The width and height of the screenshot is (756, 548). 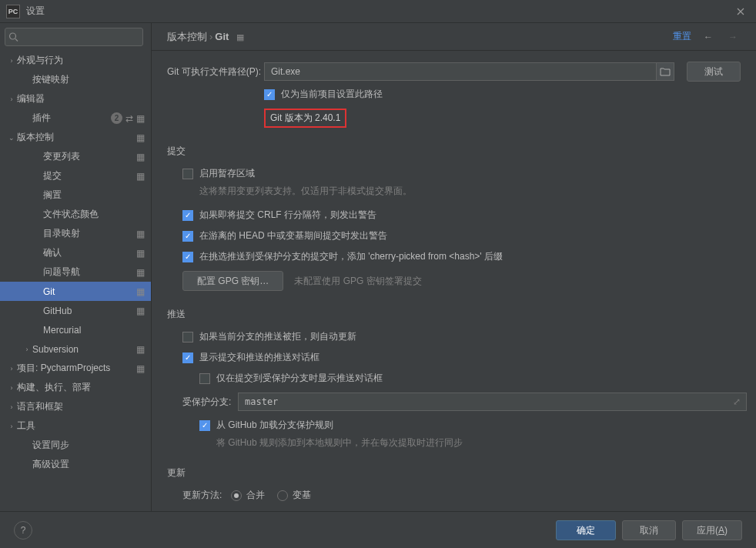 What do you see at coordinates (77, 137) in the screenshot?
I see `sidebar-item-label: 版本控制` at bounding box center [77, 137].